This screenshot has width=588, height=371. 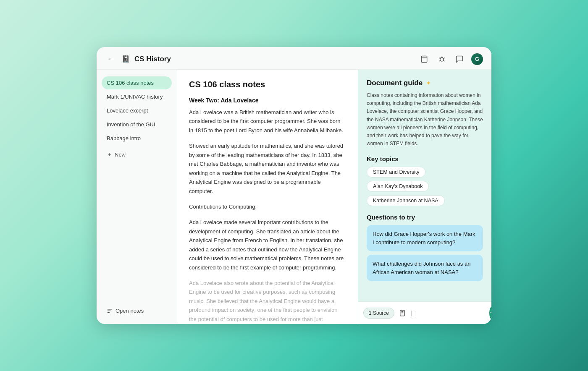 I want to click on back-button: ←, so click(x=111, y=59).